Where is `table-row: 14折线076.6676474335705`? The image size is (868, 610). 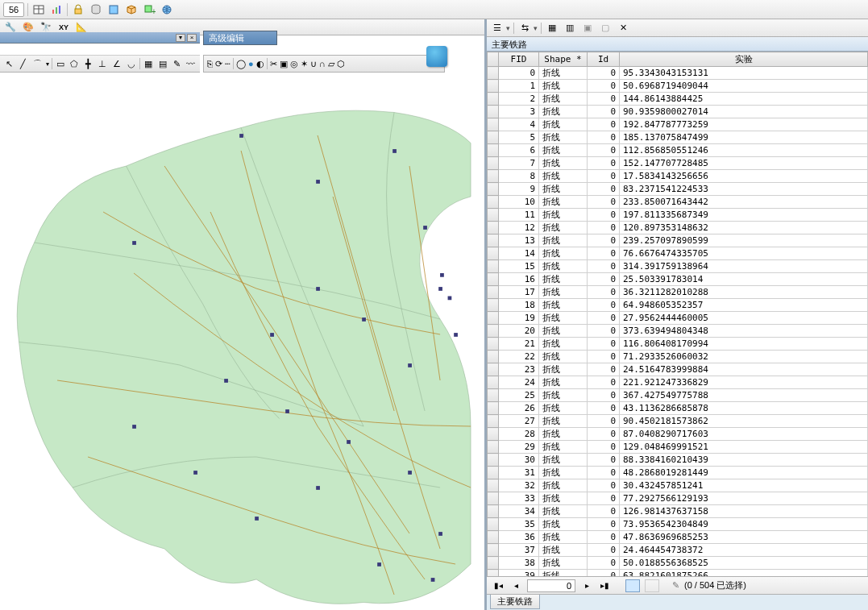 table-row: 14折线076.6676474335705 is located at coordinates (678, 254).